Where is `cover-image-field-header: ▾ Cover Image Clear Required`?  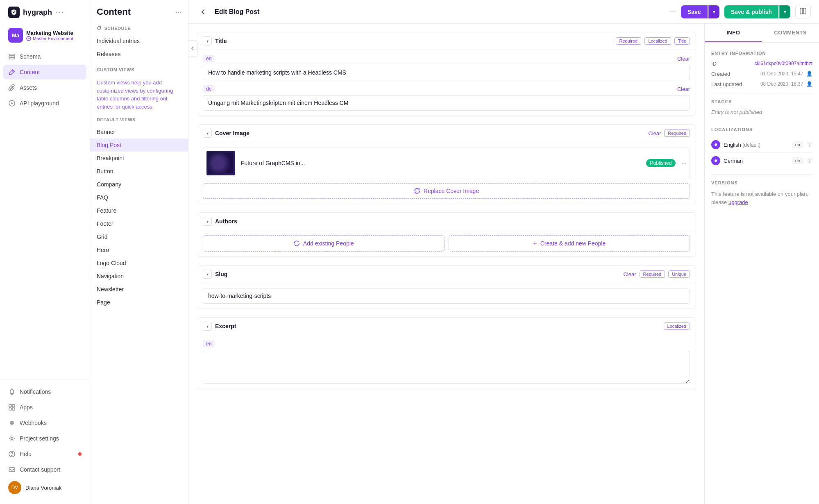
cover-image-field-header: ▾ Cover Image Clear Required is located at coordinates (447, 134).